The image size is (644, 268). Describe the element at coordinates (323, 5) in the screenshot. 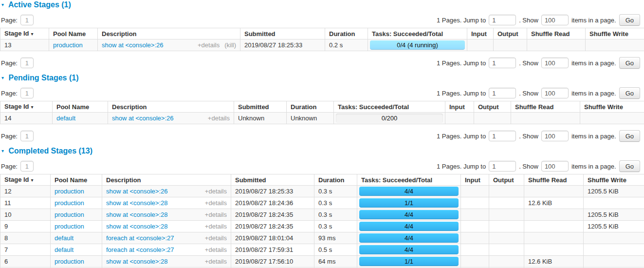

I see `active-stages-heading: ▾ Active Stages (1)` at that location.